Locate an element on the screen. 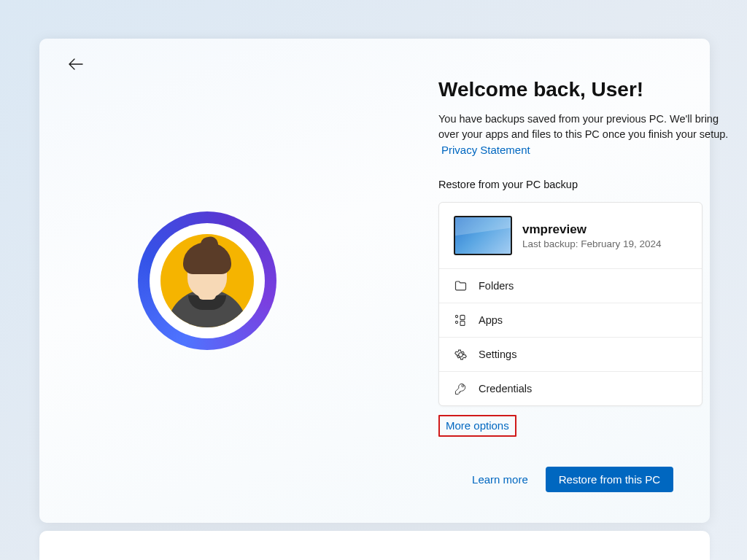 This screenshot has width=747, height=560. pc-thumbnail is located at coordinates (483, 236).